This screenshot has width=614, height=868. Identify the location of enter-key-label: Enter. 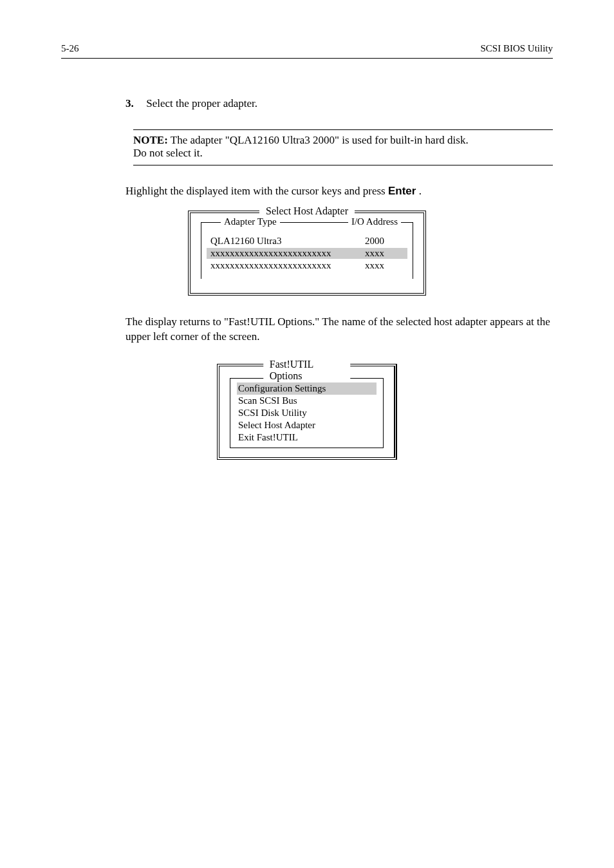
(402, 191).